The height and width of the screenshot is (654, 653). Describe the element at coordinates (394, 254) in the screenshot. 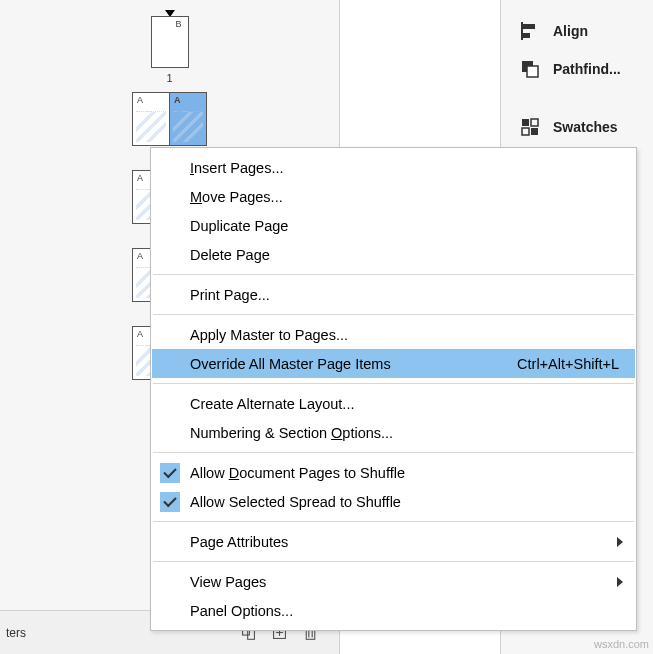

I see `menu-item-delete-page: Delete Page` at that location.